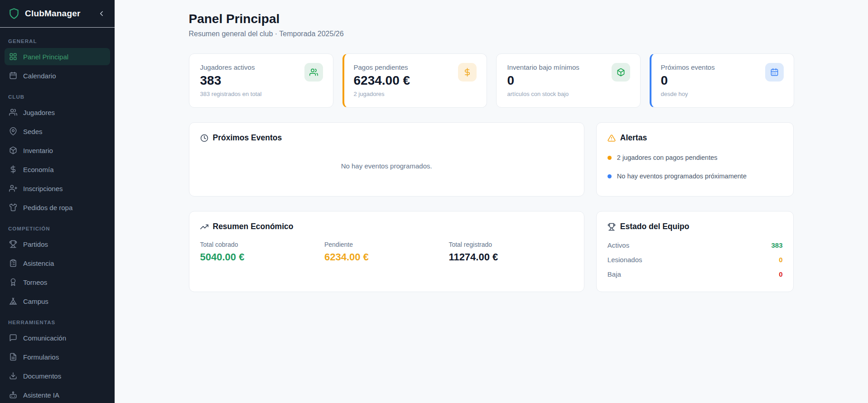  What do you see at coordinates (247, 138) in the screenshot?
I see `panel-title: Próximos Eventos` at bounding box center [247, 138].